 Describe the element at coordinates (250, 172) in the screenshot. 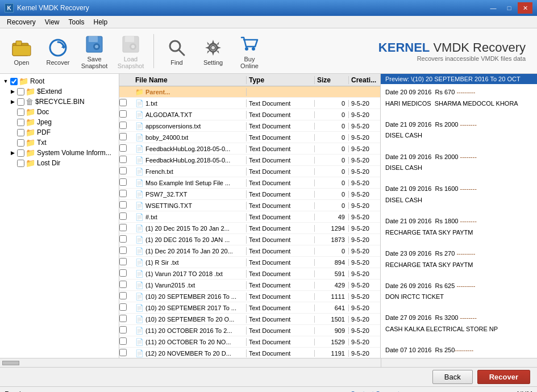

I see `file-row: 📄French.txt Text Document 0 9-5-20` at that location.